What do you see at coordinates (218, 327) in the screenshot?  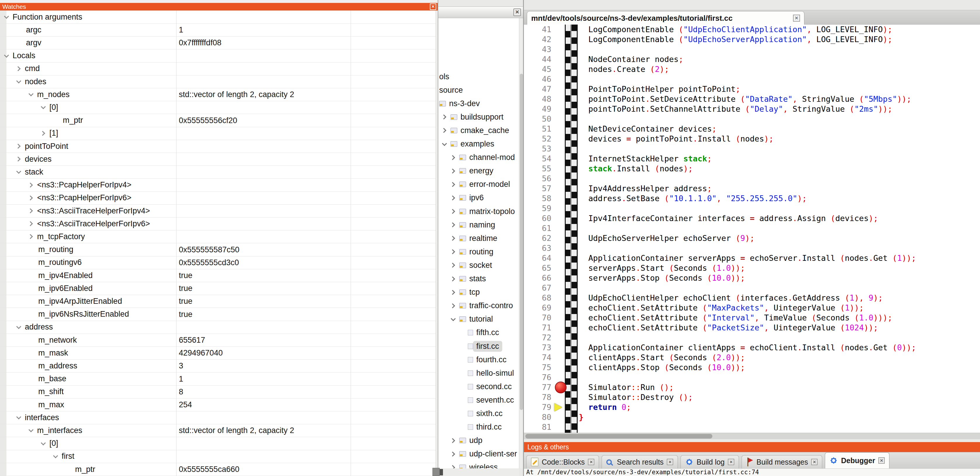 I see `watch-row: address` at bounding box center [218, 327].